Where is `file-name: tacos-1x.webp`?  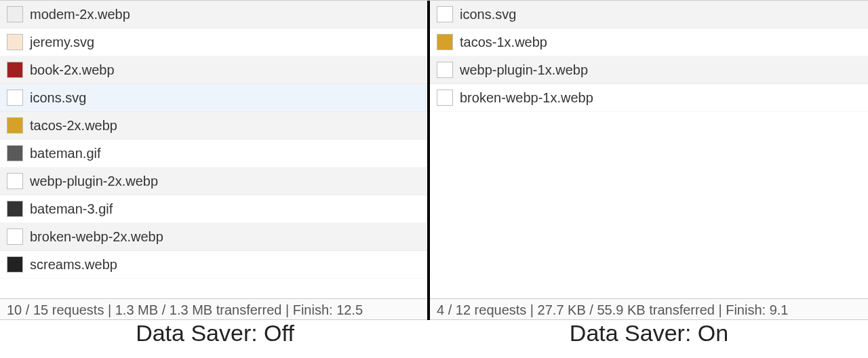 file-name: tacos-1x.webp is located at coordinates (503, 42).